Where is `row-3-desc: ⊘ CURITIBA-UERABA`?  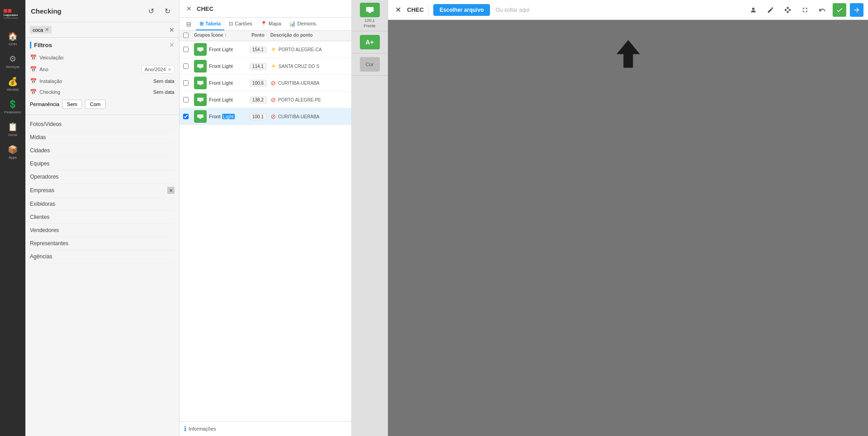
row-3-desc: ⊘ CURITIBA-UERABA is located at coordinates (309, 83).